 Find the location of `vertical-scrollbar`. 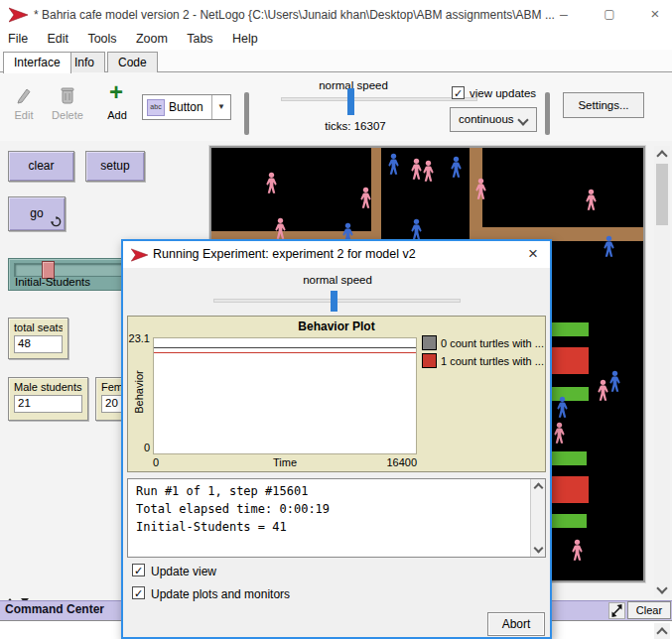

vertical-scrollbar is located at coordinates (662, 371).